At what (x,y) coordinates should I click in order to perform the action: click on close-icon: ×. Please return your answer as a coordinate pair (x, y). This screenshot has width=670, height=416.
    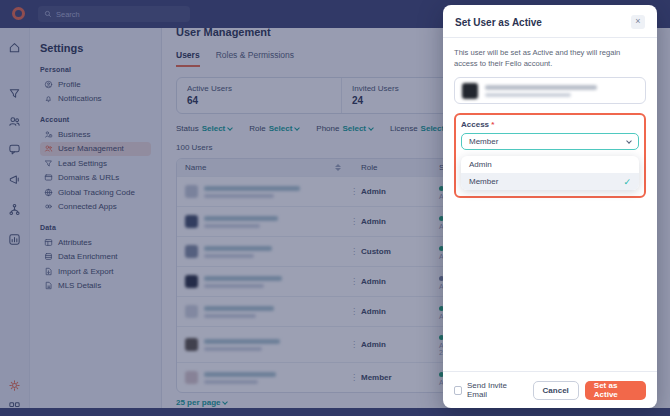
    Looking at the image, I should click on (638, 22).